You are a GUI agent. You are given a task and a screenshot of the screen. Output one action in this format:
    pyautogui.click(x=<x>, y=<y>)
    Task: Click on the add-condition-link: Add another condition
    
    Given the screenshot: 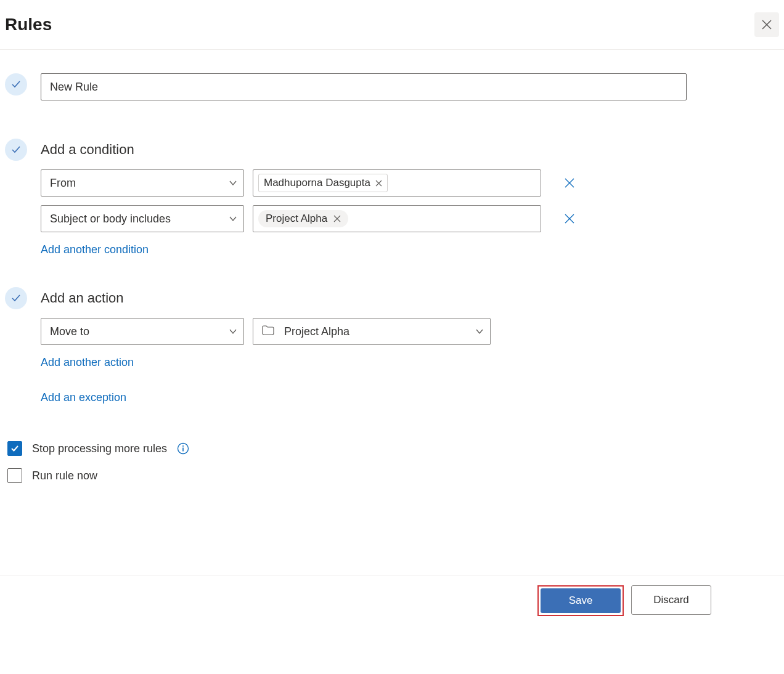 What is the action you would take?
    pyautogui.click(x=95, y=250)
    